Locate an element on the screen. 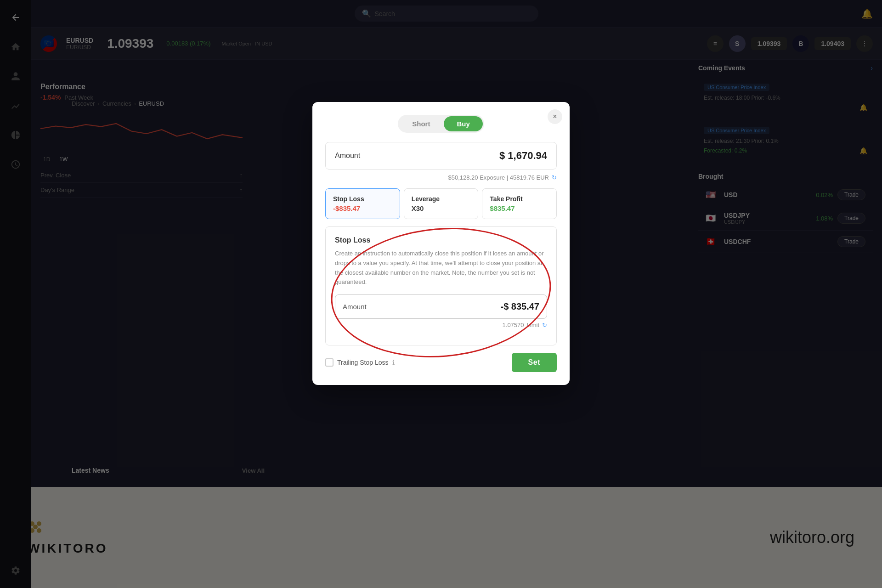 The image size is (882, 588). amount-label: Amount is located at coordinates (347, 156).